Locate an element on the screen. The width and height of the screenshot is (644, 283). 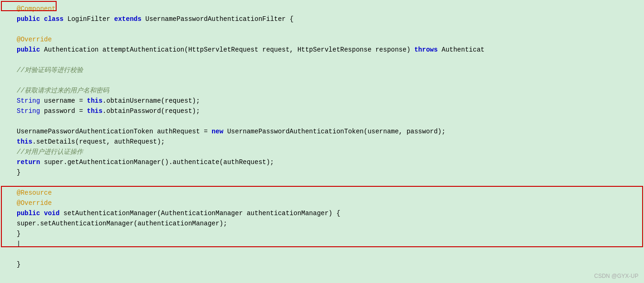
code-line: public void setAuthenticationManager(Aut… is located at coordinates (322, 213).